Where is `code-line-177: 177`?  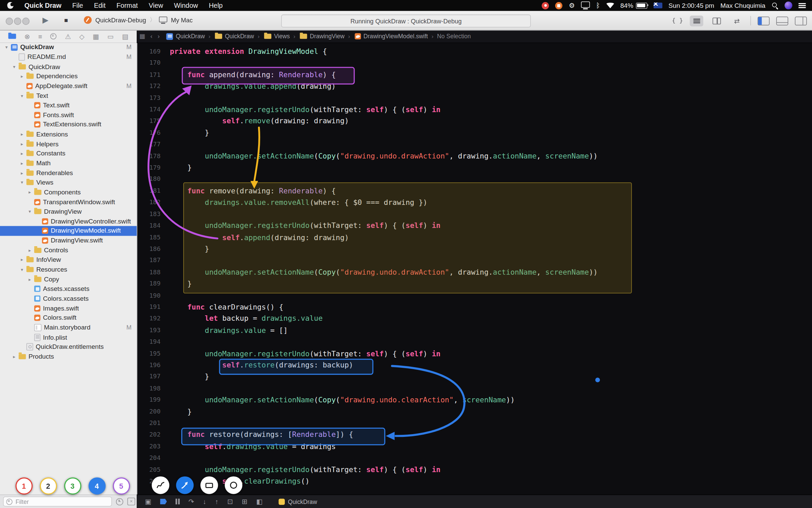
code-line-177: 177 is located at coordinates (474, 144).